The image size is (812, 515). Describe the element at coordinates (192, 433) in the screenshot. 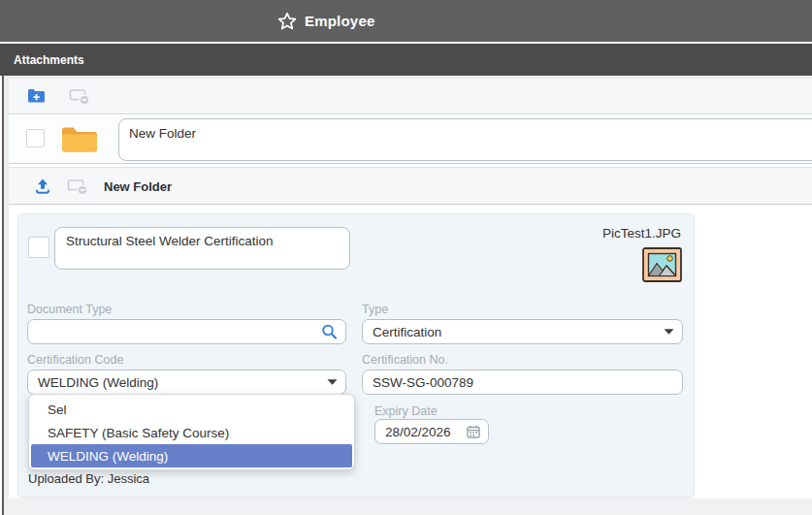

I see `dropdown-option: SAFETY (Basic Safety Course)` at that location.